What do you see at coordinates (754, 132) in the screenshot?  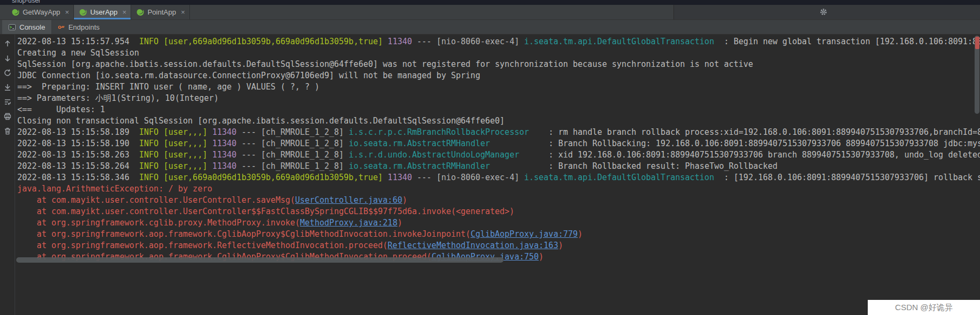 I see `log-segment: : rm handle branch rollback process:xid=…` at bounding box center [754, 132].